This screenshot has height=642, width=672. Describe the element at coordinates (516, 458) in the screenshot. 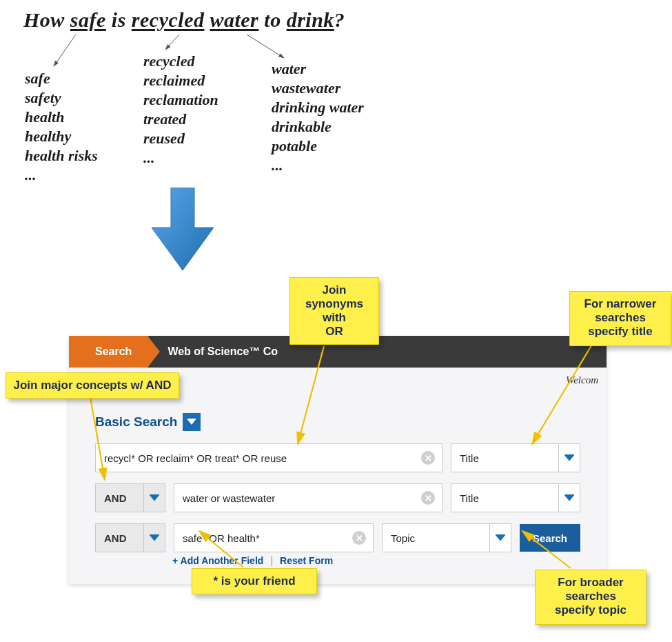

I see `field-select-1: Title` at that location.